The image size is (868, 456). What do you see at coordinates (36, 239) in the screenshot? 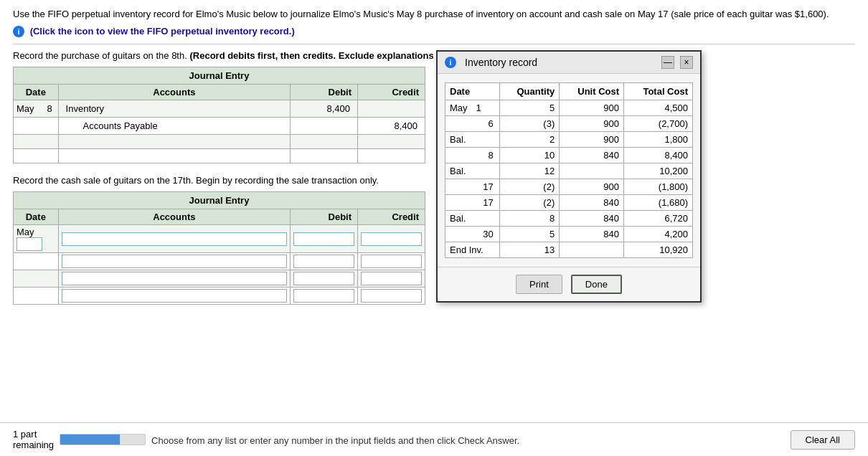
I see `journal-2-row1-date: May` at bounding box center [36, 239].